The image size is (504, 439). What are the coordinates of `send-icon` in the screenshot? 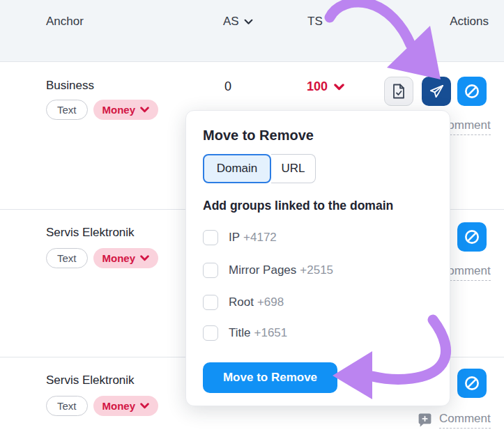 It's located at (436, 92).